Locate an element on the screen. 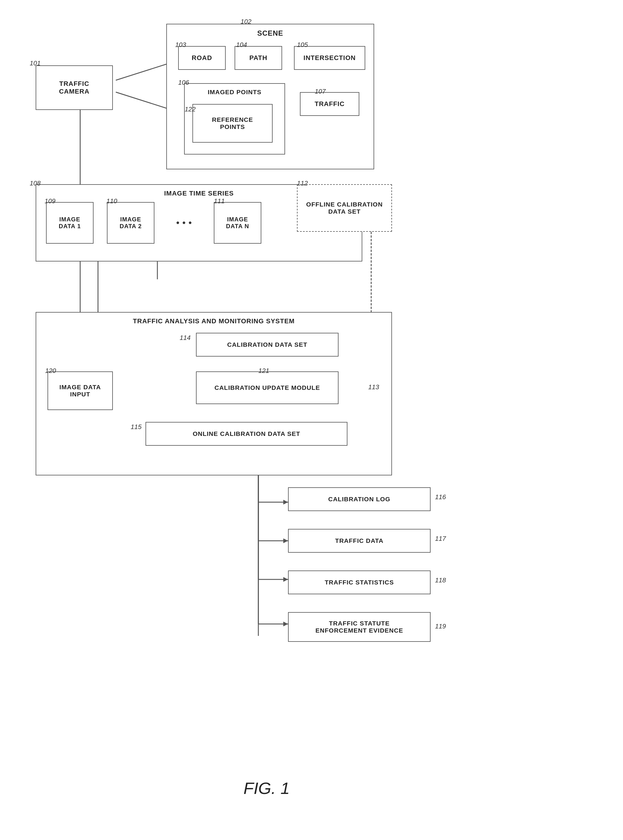  traffic-statute-box: TRAFFIC STATUTE ENFORCEMENT EVIDENCE is located at coordinates (359, 627).